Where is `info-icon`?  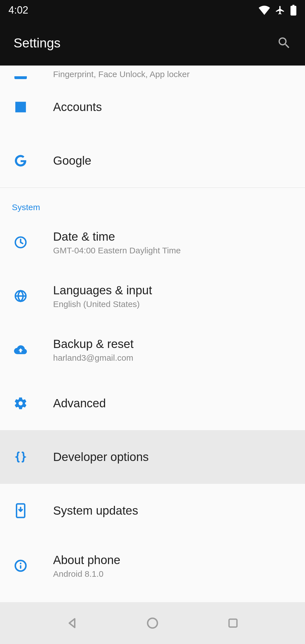
info-icon is located at coordinates (21, 566).